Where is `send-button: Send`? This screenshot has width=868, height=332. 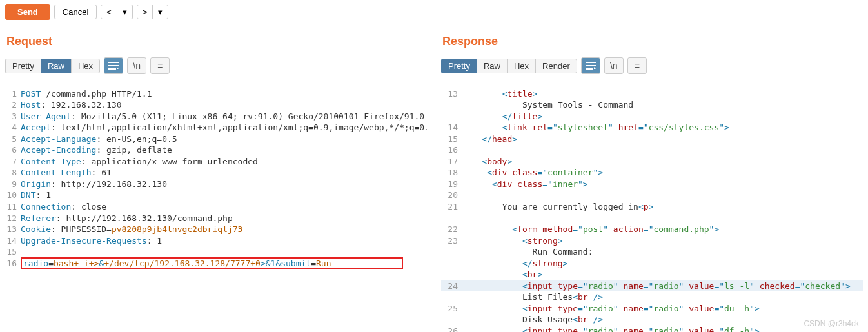
send-button: Send is located at coordinates (28, 12).